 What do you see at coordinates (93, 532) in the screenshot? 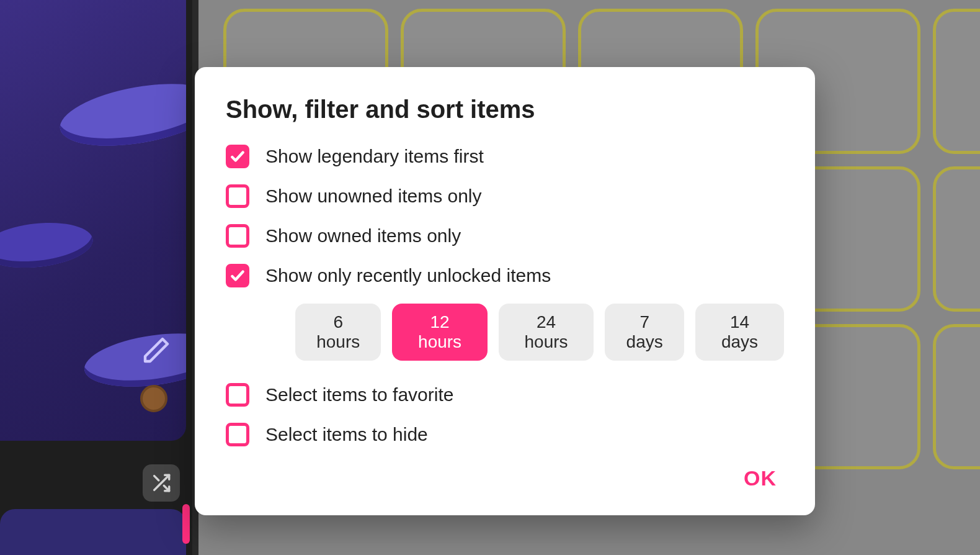
I see `preview-panel` at bounding box center [93, 532].